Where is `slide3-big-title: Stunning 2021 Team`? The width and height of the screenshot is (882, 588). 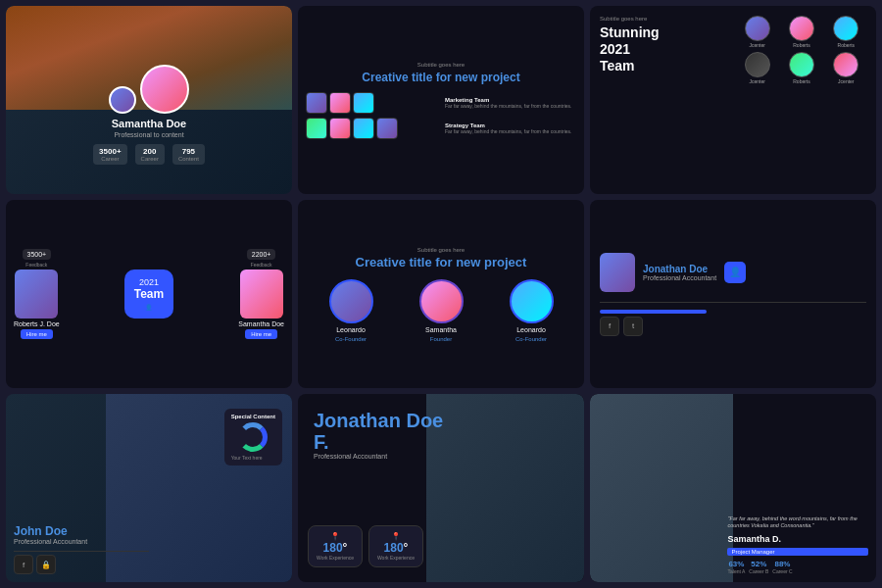
slide3-big-title: Stunning 2021 Team is located at coordinates (664, 49).